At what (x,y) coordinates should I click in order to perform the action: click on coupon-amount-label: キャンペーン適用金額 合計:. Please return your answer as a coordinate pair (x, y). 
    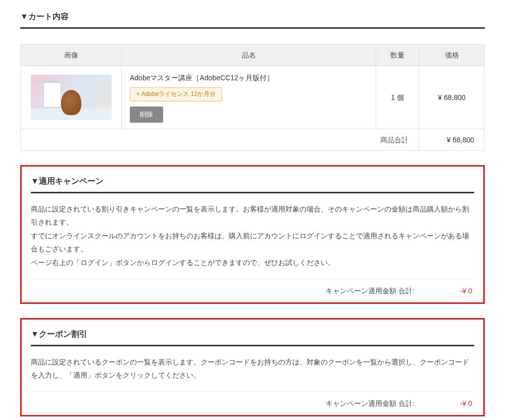
    Looking at the image, I should click on (370, 403).